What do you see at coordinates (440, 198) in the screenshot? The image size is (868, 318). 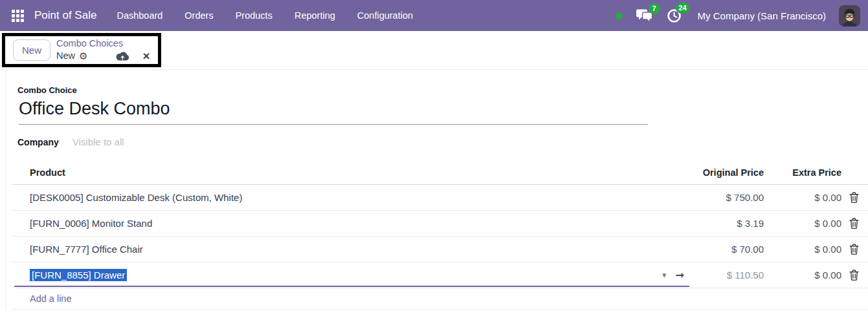 I see `table-row: [DESK0005] Customizable Desk (Custom, Wh…` at bounding box center [440, 198].